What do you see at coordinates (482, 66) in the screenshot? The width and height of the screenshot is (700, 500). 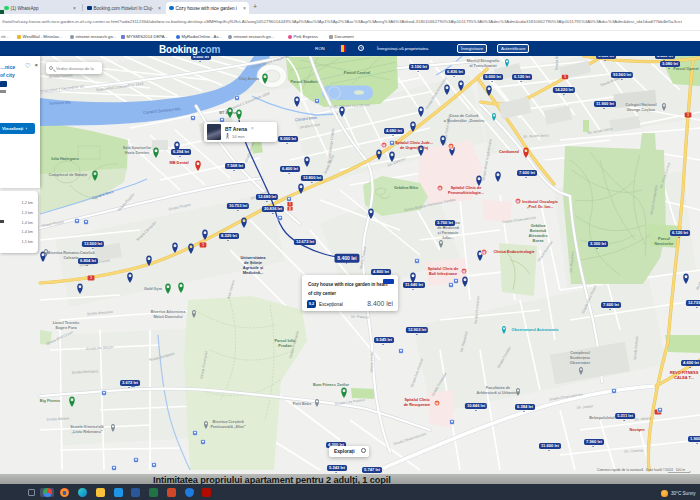 I see `svg-text: al Transilvaniei` at bounding box center [482, 66].